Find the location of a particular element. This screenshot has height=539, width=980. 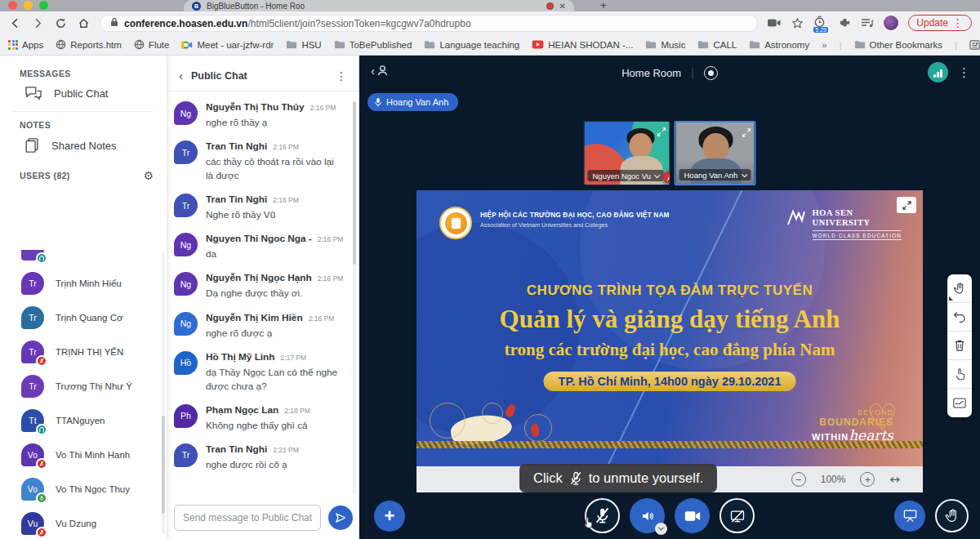

globe-icon is located at coordinates (139, 44).